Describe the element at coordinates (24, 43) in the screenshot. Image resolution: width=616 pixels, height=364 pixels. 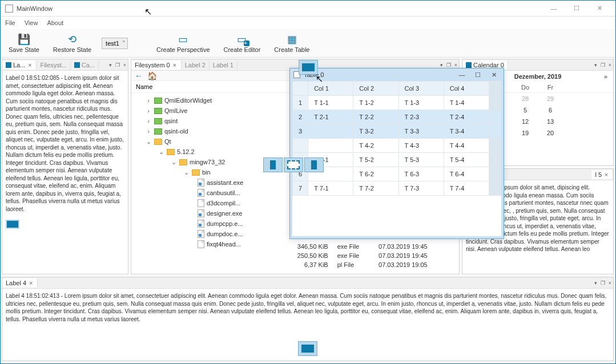
I see `save-state-button: 💾 Save State` at that location.